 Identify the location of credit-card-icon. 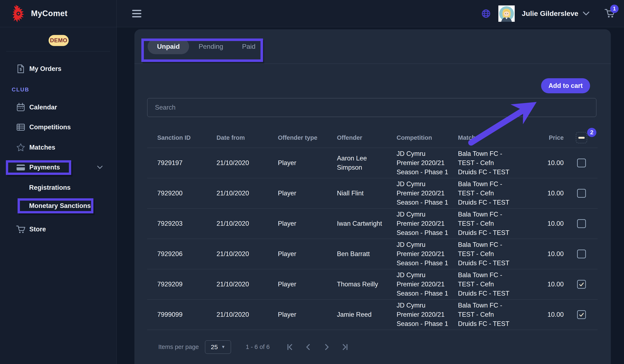
(21, 167).